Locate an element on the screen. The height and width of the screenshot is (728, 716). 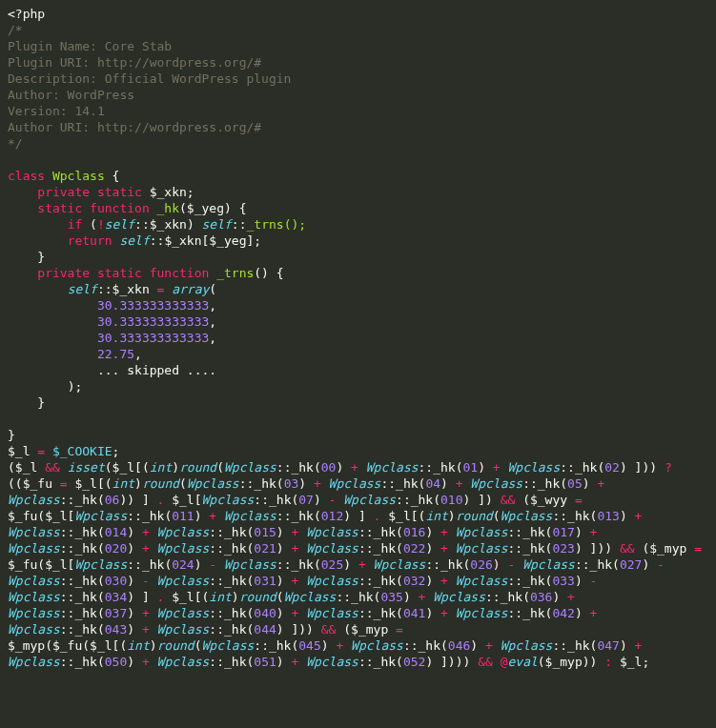
code: ($_l is located at coordinates (27, 467).